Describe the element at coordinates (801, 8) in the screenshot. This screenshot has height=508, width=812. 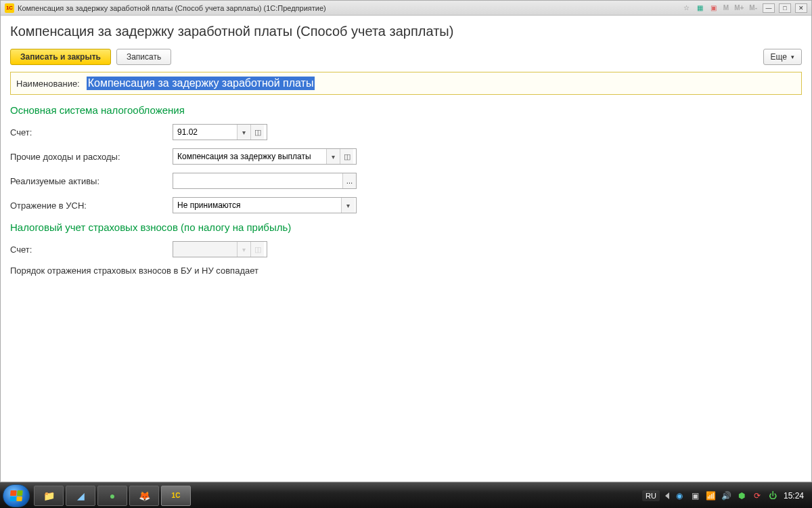
I see `close-button: ✕` at that location.